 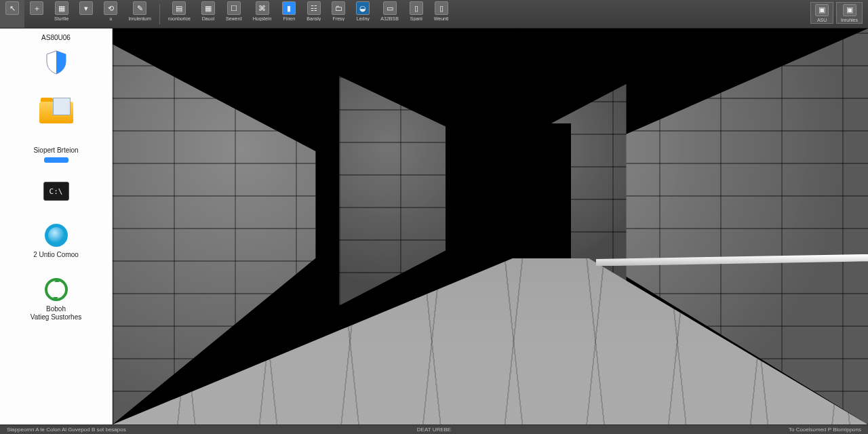 What do you see at coordinates (56, 193) in the screenshot?
I see `sidebar-item-terminal: C:\` at bounding box center [56, 193].